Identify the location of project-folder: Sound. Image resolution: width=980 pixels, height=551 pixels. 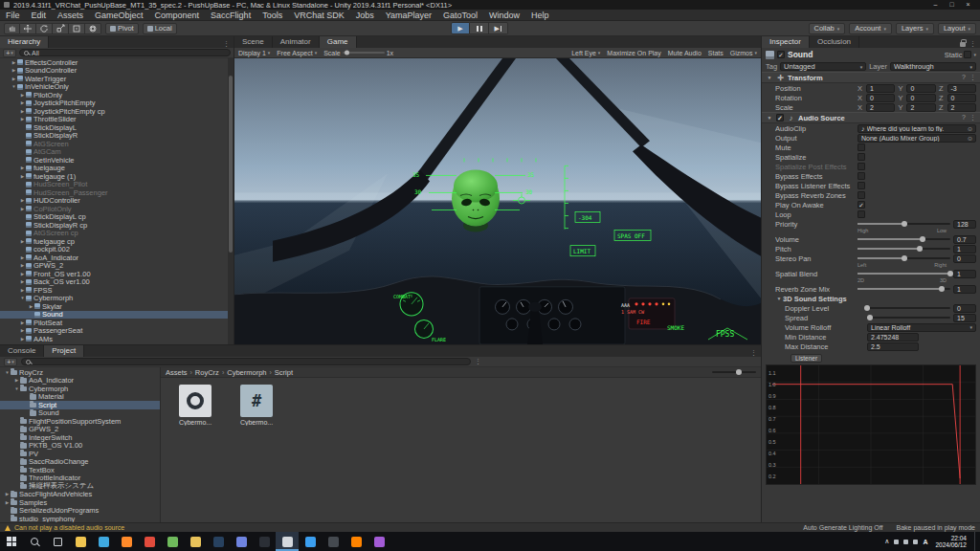
(80, 413).